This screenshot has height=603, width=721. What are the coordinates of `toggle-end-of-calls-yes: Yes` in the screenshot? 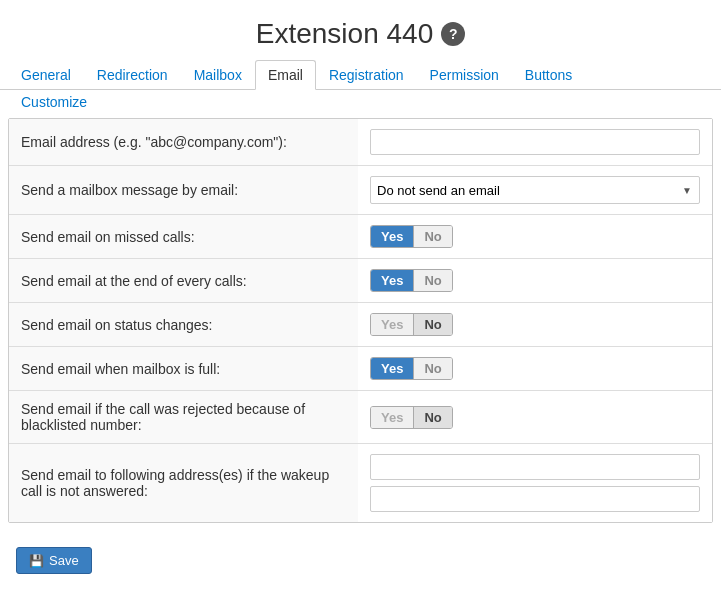 It's located at (392, 280).